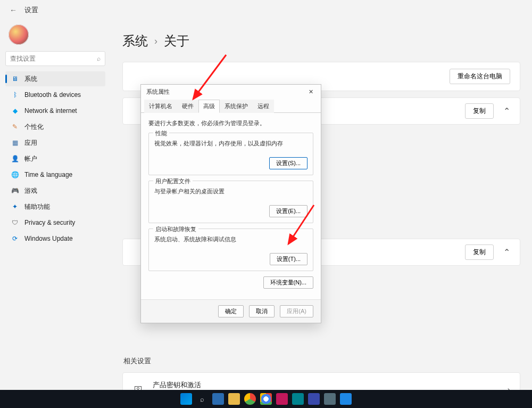  What do you see at coordinates (288, 163) in the screenshot?
I see `performance-settings-button: 设置(S)...` at bounding box center [288, 163].